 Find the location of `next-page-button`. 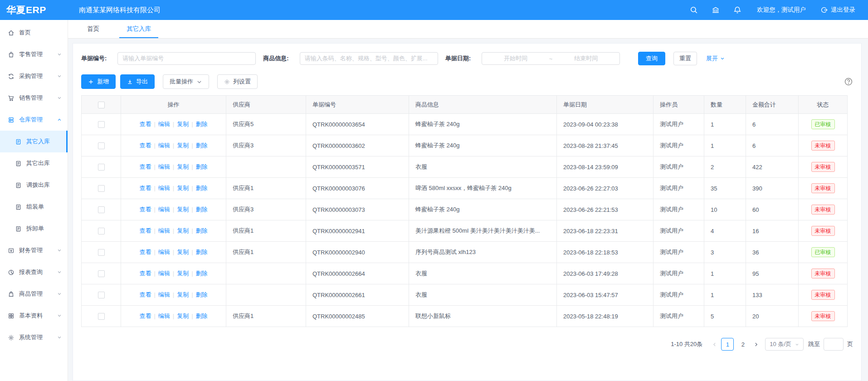

next-page-button is located at coordinates (756, 344).